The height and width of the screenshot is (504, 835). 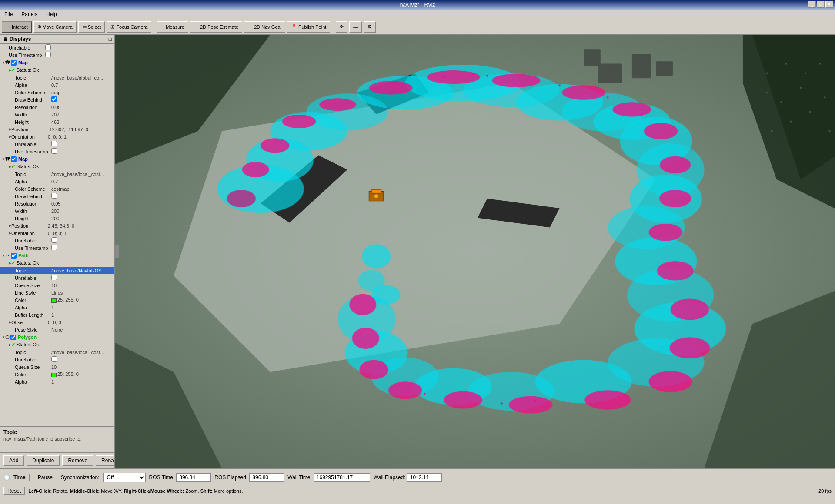 What do you see at coordinates (54, 151) in the screenshot?
I see `map1-timestamp-check` at bounding box center [54, 151].